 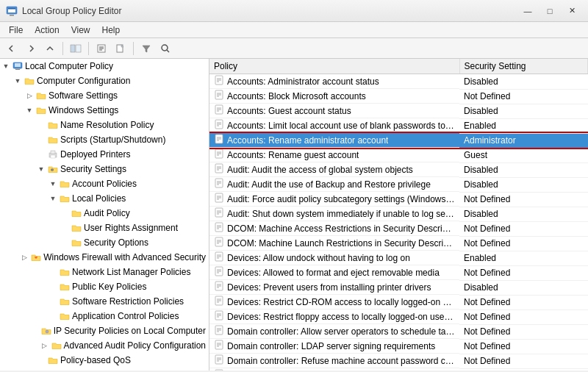 I want to click on tree-item-security-options: ▷ Security Options, so click(x=104, y=243).